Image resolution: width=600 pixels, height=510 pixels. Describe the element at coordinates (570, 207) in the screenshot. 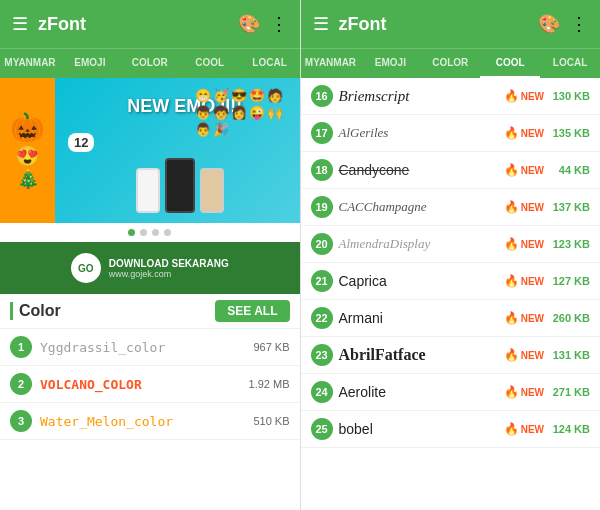

I see `right-size-19: 137 KB` at that location.